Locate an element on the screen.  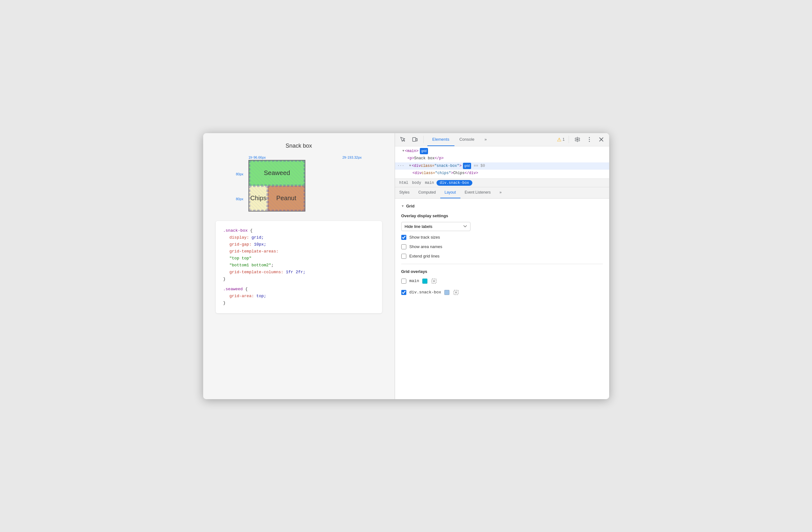
subtab-styles: Styles is located at coordinates (405, 193).